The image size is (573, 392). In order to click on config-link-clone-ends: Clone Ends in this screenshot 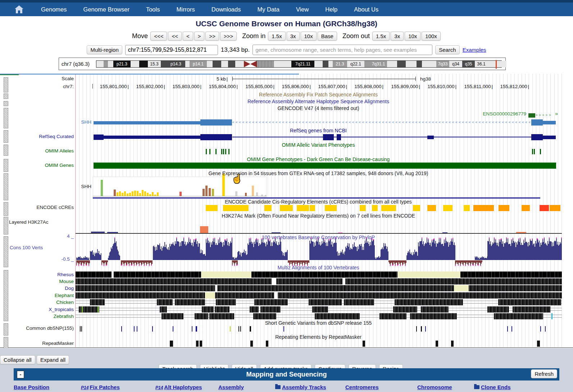, I will do `click(492, 387)`.